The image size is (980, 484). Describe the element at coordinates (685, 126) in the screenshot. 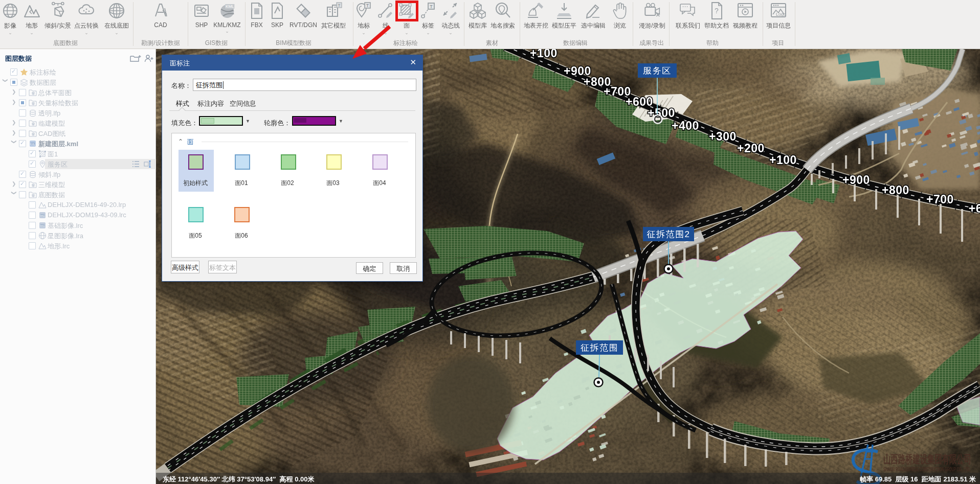

I see `svg-text: +400` at that location.